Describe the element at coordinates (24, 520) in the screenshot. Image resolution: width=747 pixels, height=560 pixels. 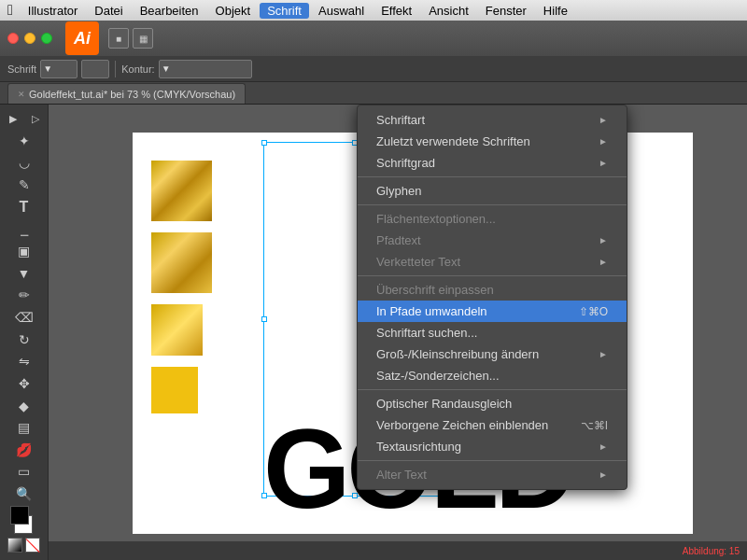
I see `swatch-stack` at that location.